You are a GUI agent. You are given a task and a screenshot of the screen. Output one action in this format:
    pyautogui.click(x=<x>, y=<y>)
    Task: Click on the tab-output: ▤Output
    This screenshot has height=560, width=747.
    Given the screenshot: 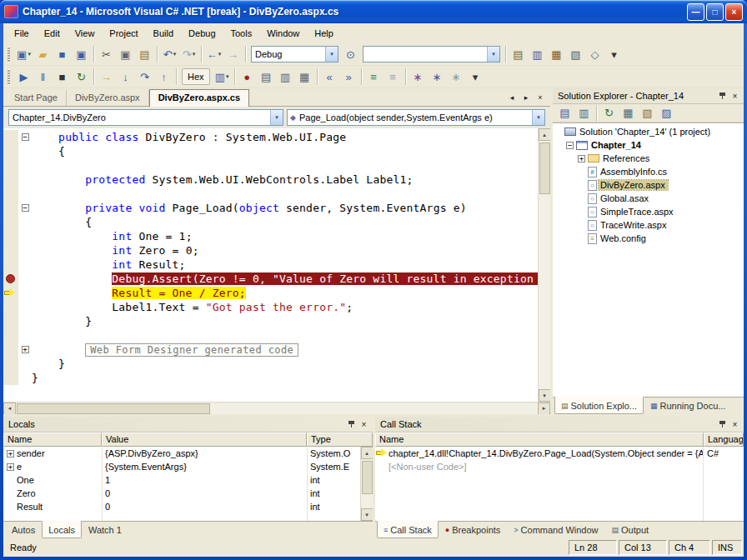 What is the action you would take?
    pyautogui.click(x=630, y=530)
    